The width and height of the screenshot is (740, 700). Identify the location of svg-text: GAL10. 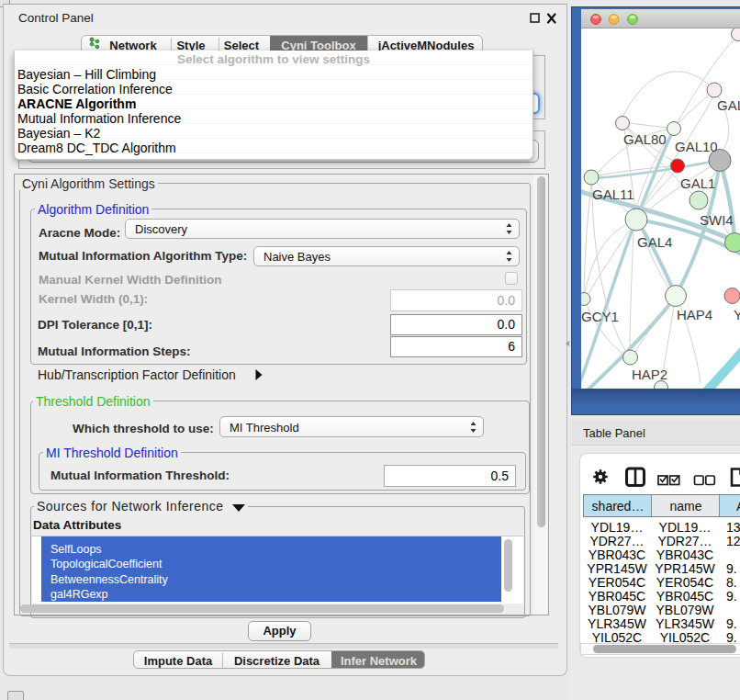
(696, 147).